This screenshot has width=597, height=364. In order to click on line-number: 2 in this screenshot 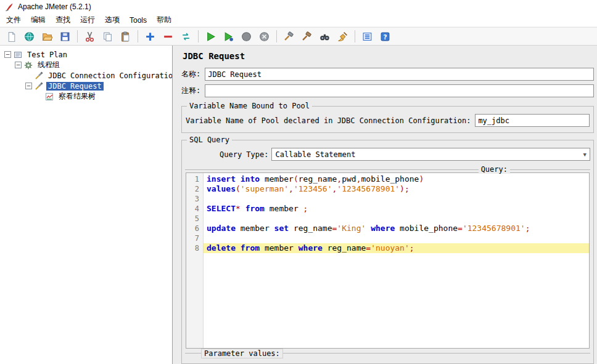, I will do `click(192, 189)`.